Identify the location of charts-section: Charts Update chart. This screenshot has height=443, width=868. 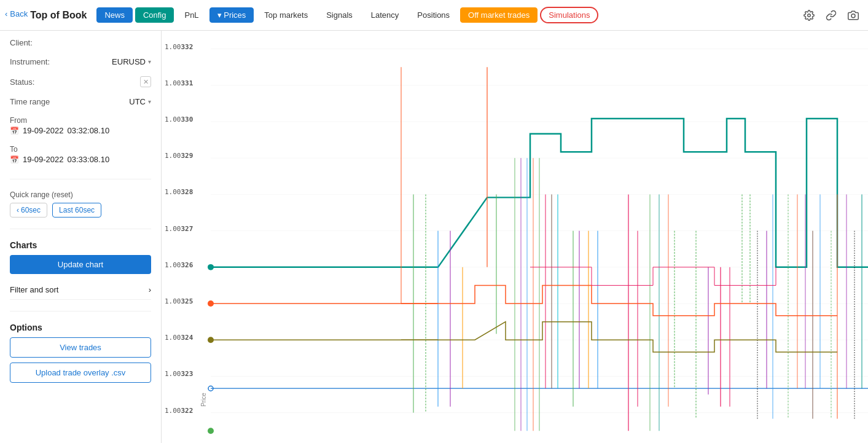
(80, 257).